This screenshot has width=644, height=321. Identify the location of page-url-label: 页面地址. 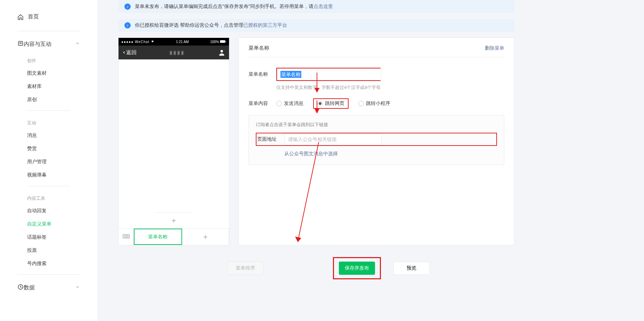
(270, 139).